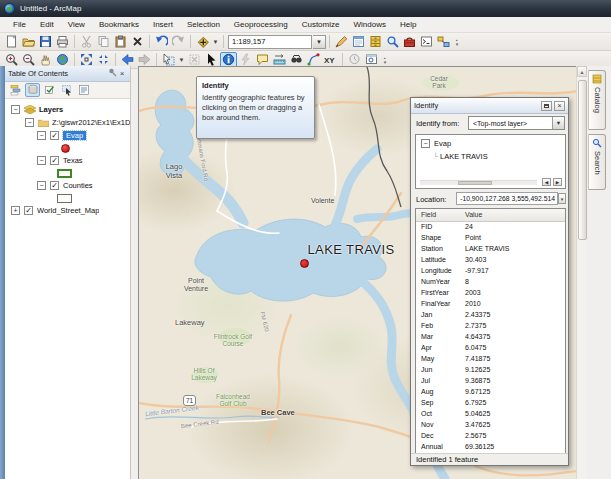 The width and height of the screenshot is (611, 479). Describe the element at coordinates (546, 182) in the screenshot. I see `prev-record-button: ◀` at that location.